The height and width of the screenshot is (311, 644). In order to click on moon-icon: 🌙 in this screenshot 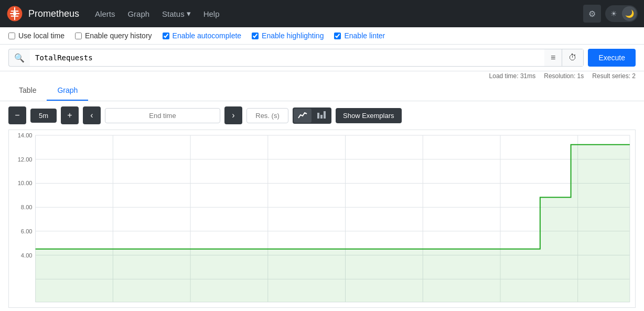, I will do `click(629, 14)`.